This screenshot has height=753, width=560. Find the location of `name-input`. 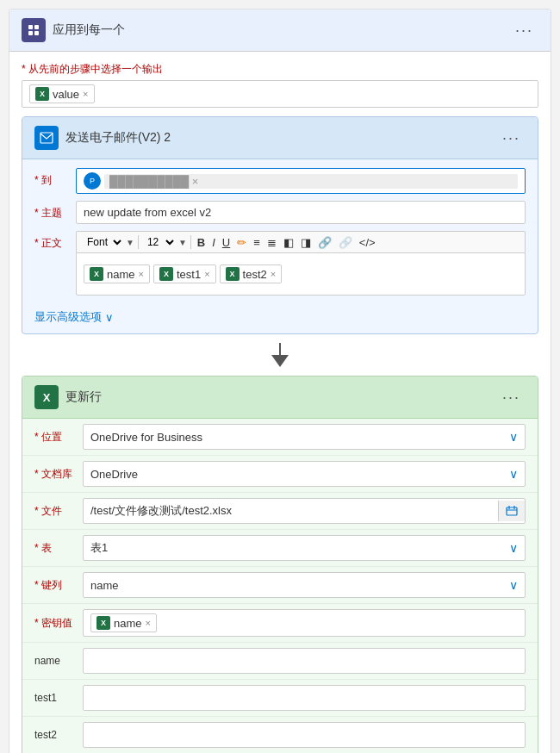

name-input is located at coordinates (304, 661).